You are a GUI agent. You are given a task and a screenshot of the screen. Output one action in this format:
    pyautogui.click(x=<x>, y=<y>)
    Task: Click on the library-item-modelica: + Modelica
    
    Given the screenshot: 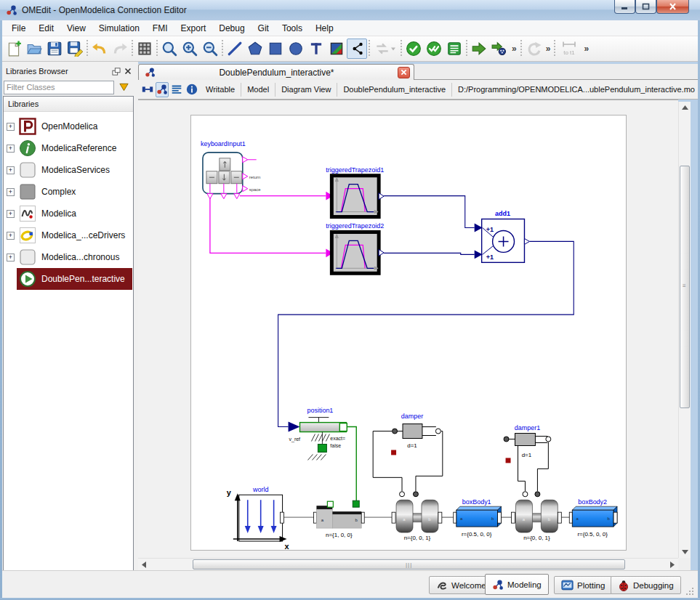 What is the action you would take?
    pyautogui.click(x=68, y=214)
    